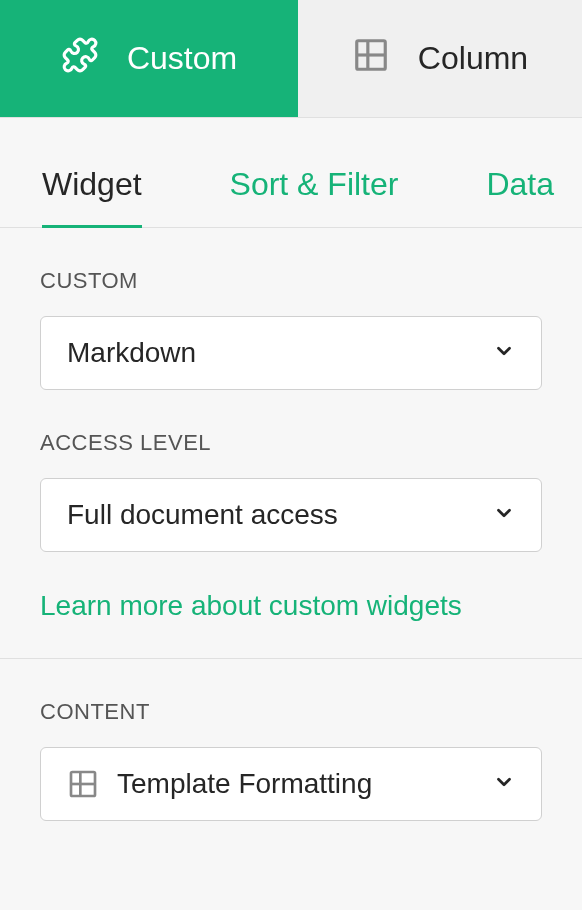 Image resolution: width=582 pixels, height=910 pixels. Describe the element at coordinates (440, 58) in the screenshot. I see `top-tab-column: Column` at that location.